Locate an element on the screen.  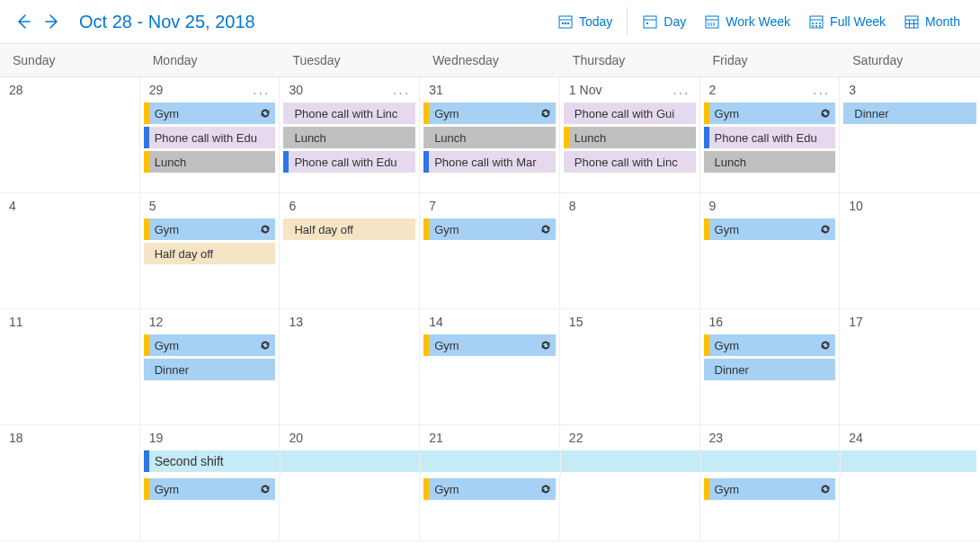
date-number: 3 is located at coordinates (910, 89).